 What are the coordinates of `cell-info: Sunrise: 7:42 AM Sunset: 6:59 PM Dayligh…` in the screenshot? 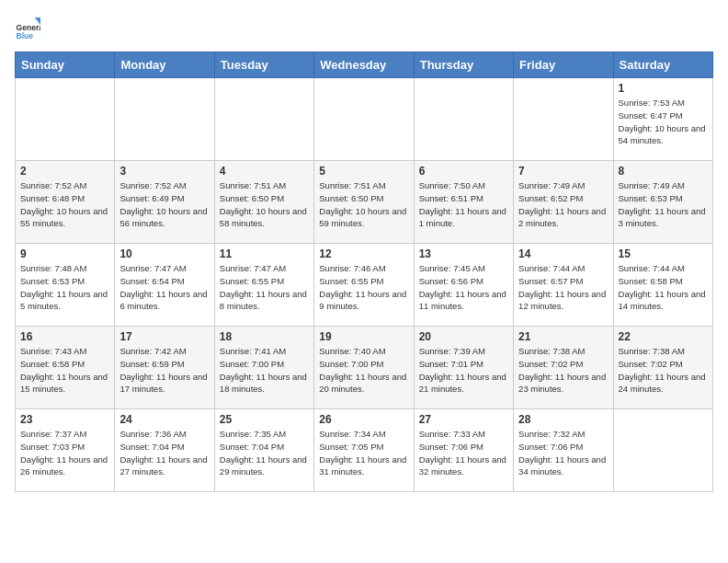 It's located at (164, 370).